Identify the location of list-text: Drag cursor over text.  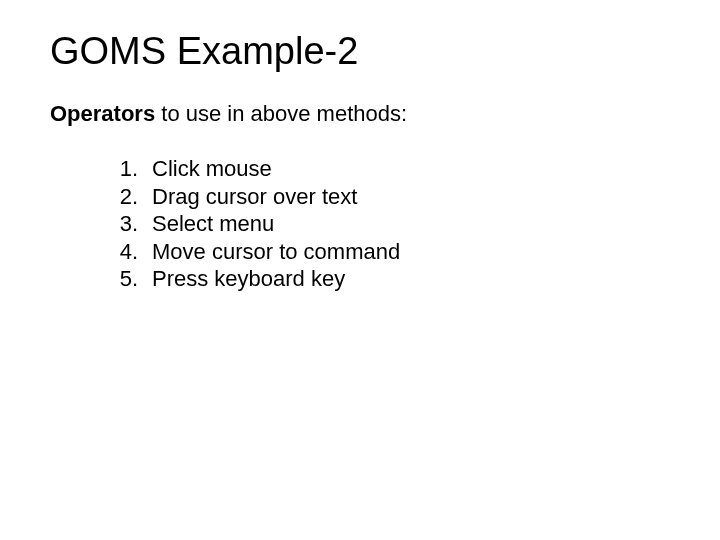
(411, 197).